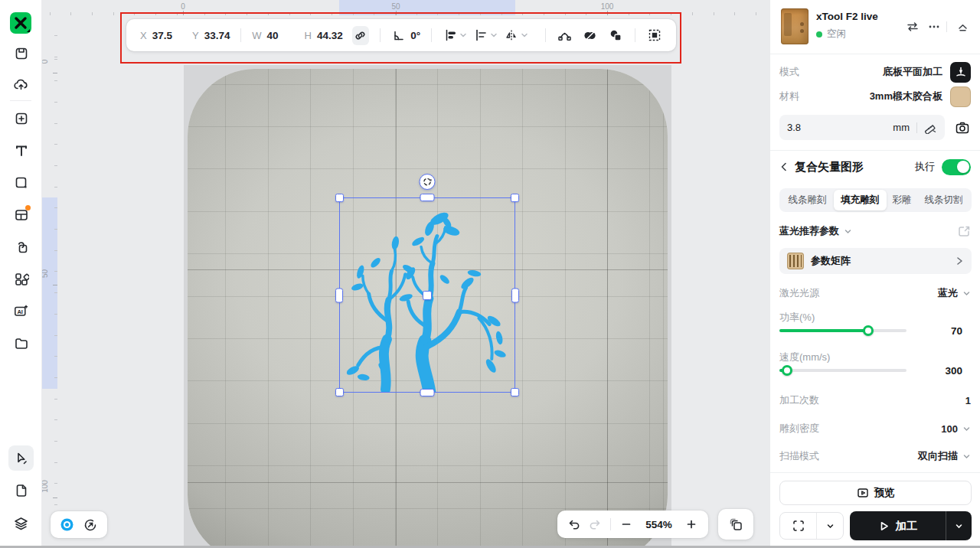  I want to click on measure-ruler-icon, so click(931, 127).